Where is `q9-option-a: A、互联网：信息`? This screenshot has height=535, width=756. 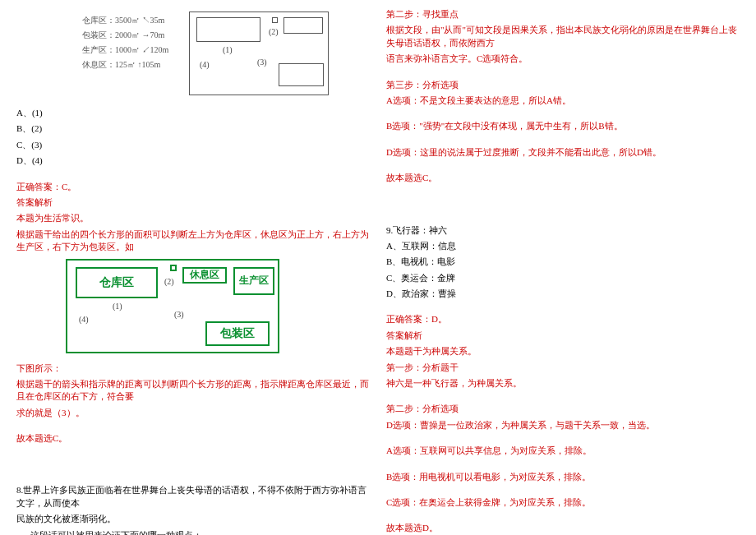 q9-option-a: A、互联网：信息 is located at coordinates (563, 247).